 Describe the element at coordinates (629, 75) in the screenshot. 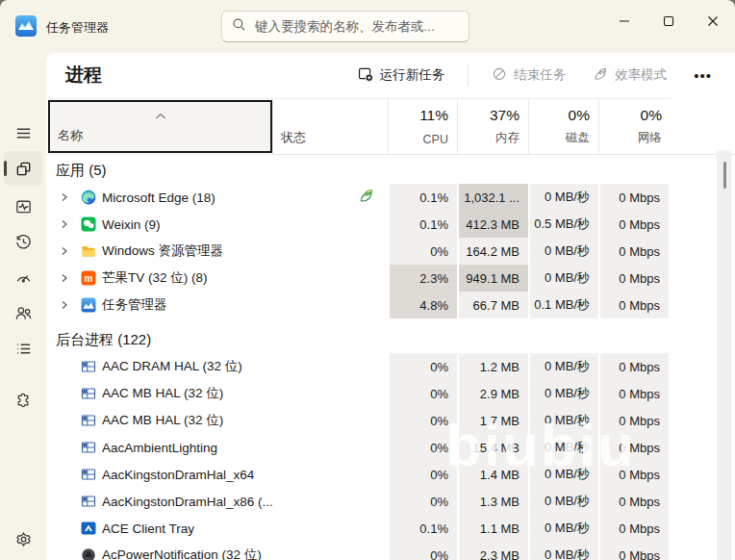

I see `efficiency-mode-button: 效率模式` at that location.